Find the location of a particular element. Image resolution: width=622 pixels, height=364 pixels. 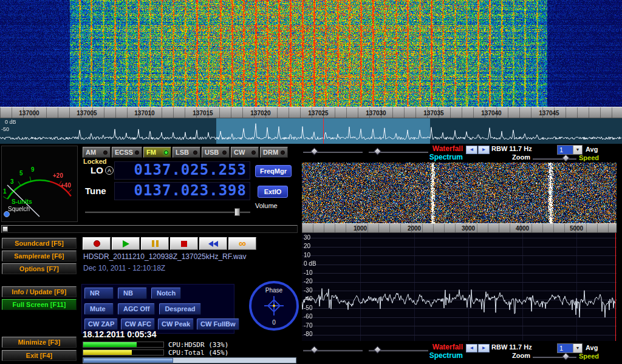

loop-button: ∞ is located at coordinates (242, 244).